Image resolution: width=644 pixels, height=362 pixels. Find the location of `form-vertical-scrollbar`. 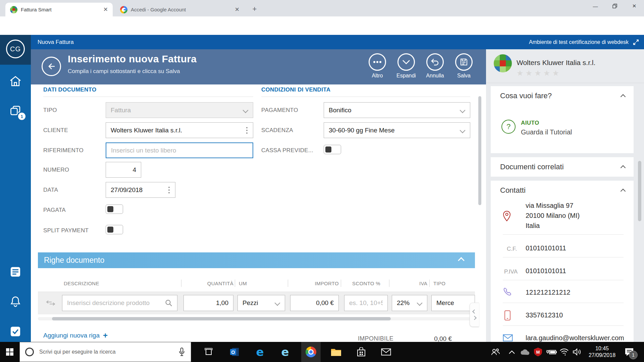

form-vertical-scrollbar is located at coordinates (480, 151).